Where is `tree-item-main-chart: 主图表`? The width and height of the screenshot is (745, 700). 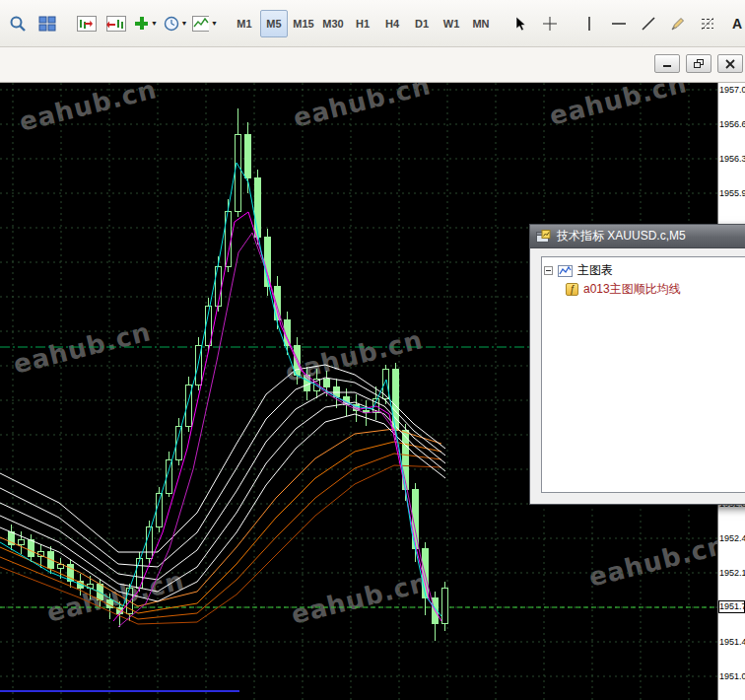 tree-item-main-chart: 主图表 is located at coordinates (644, 270).